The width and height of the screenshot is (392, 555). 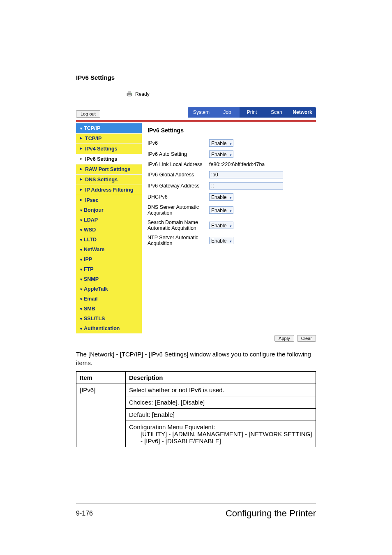 What do you see at coordinates (221, 402) in the screenshot?
I see `td-desc-1: Choices: [Enable], [Disable]` at bounding box center [221, 402].